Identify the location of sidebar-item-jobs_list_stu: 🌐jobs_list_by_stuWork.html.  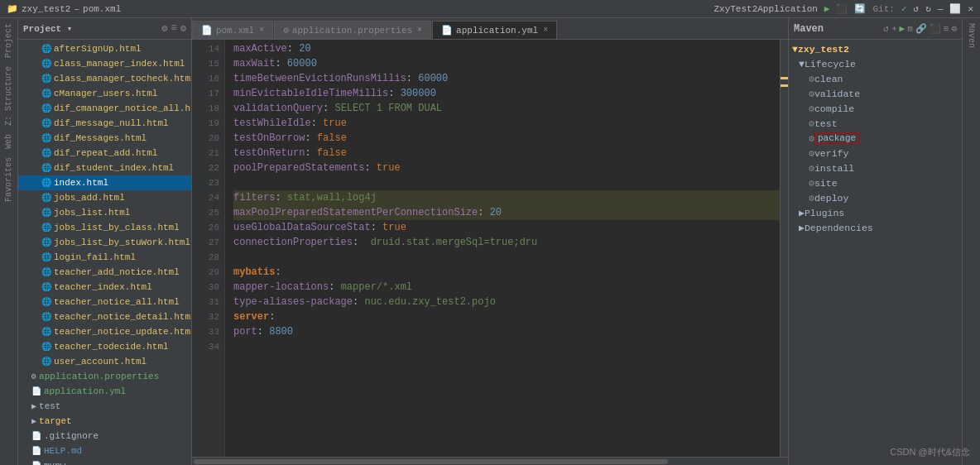
(104, 242).